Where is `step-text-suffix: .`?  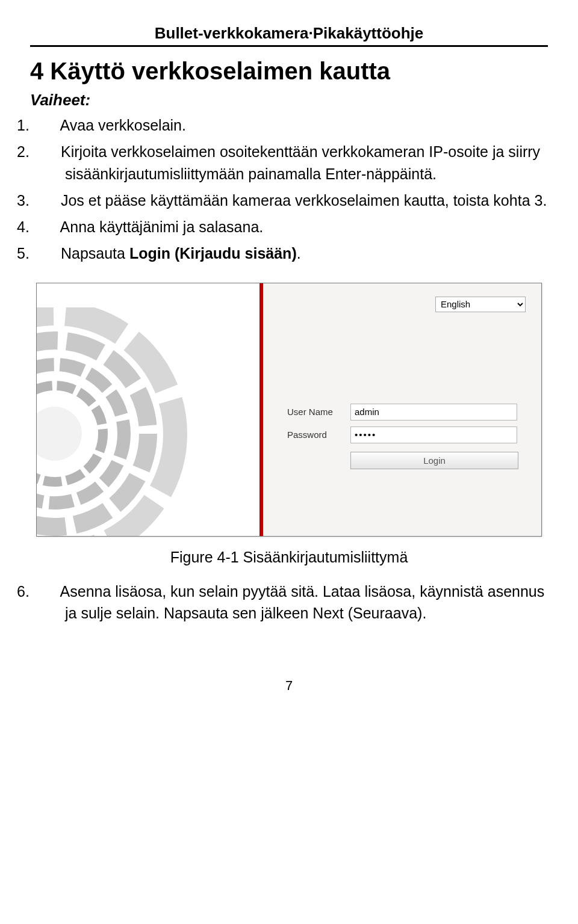
step-text-suffix: . is located at coordinates (299, 253).